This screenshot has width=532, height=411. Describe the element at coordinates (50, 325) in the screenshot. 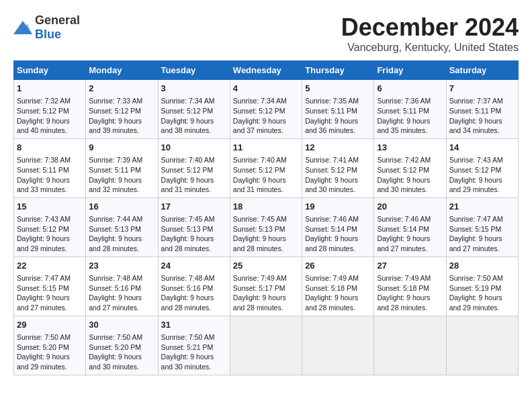

I see `day-number: 29` at that location.